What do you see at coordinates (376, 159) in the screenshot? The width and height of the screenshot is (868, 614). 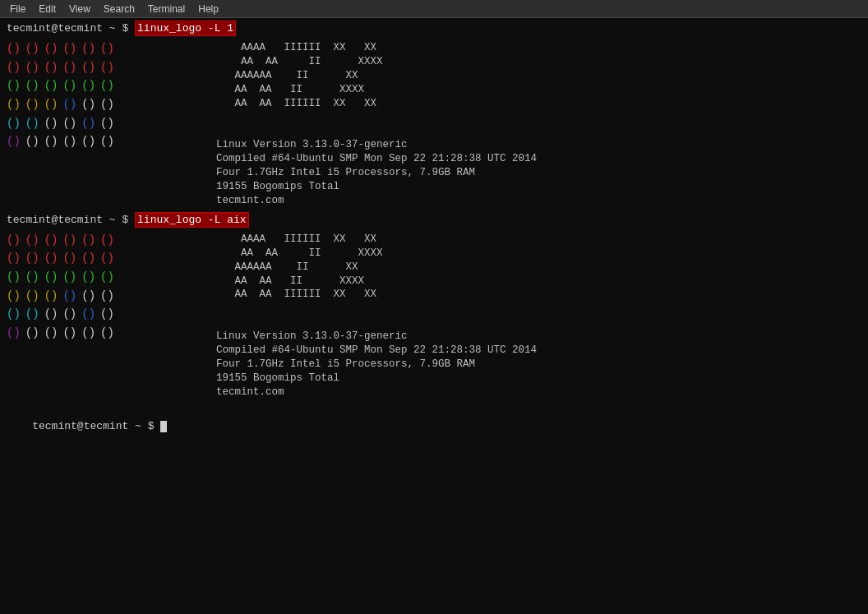 I see `info-line-1-2: Compiled #64-Ubuntu SMP Mon Sep 22 21:28…` at bounding box center [376, 159].